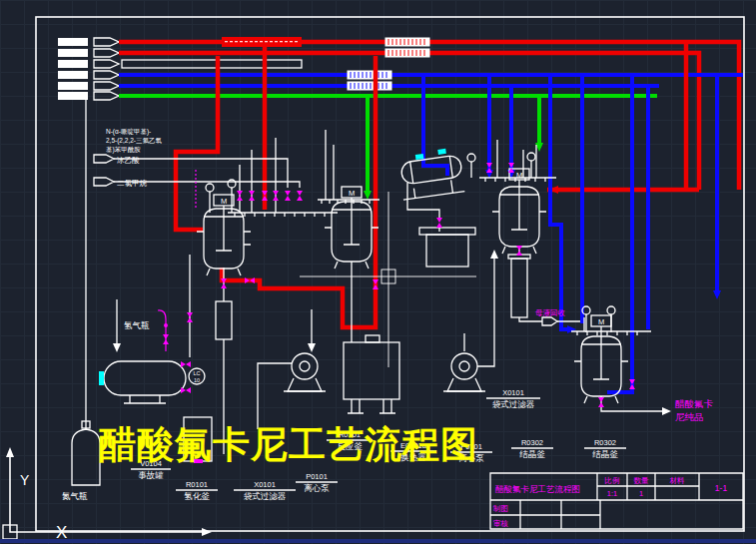  What do you see at coordinates (519, 212) in the screenshot?
I see `reactor-r0302-upper: M` at bounding box center [519, 212].